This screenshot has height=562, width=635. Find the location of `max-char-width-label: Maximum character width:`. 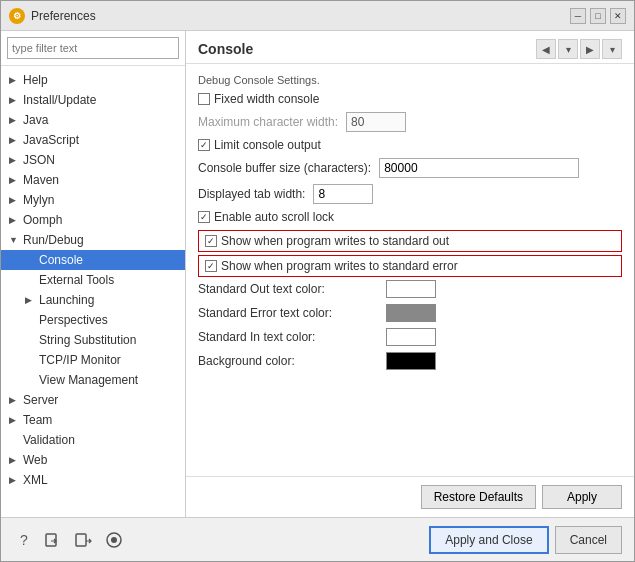

max-char-width-label: Maximum character width: is located at coordinates (268, 122).